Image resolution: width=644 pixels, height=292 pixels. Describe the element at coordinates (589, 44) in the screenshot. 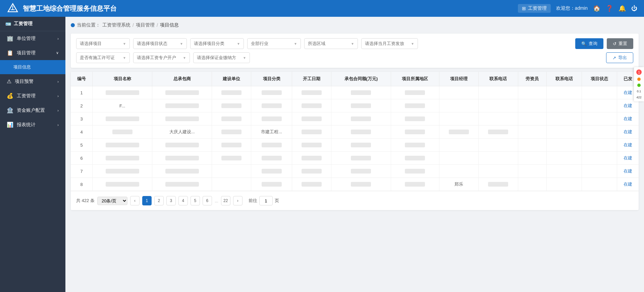

I see `query-button: 🔍 查询` at that location.